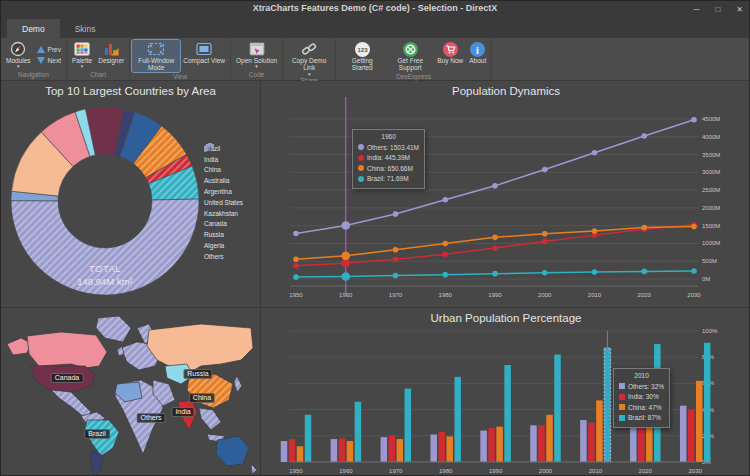  What do you see at coordinates (71, 404) in the screenshot?
I see `map-region-central-america` at bounding box center [71, 404].